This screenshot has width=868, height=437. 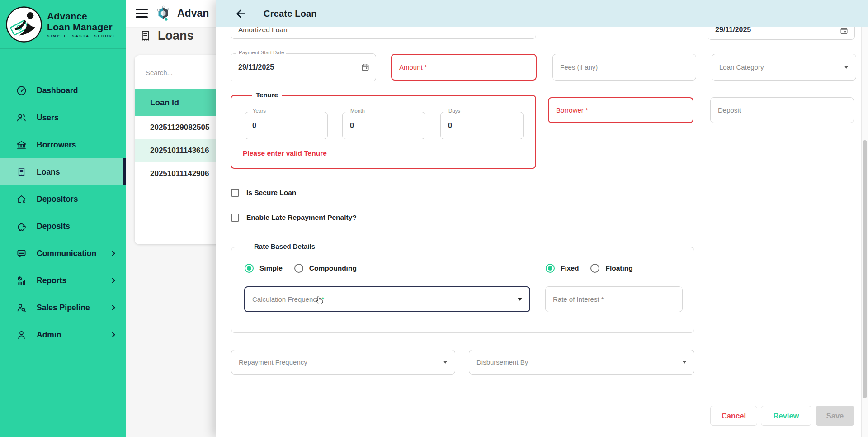 I want to click on sidebar-item-depositors: $ Depositors, so click(x=63, y=199).